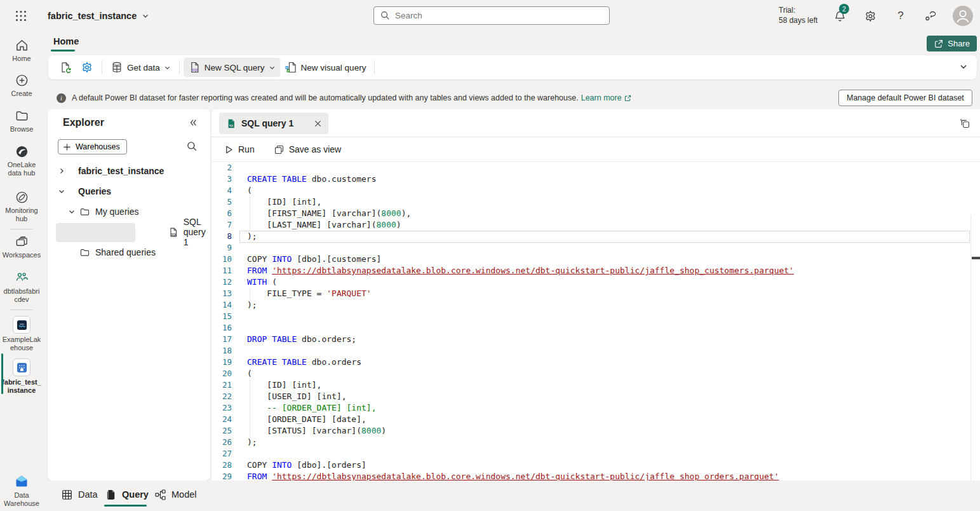 This screenshot has width=980, height=511. Describe the element at coordinates (175, 494) in the screenshot. I see `view-tab-model: Model` at that location.